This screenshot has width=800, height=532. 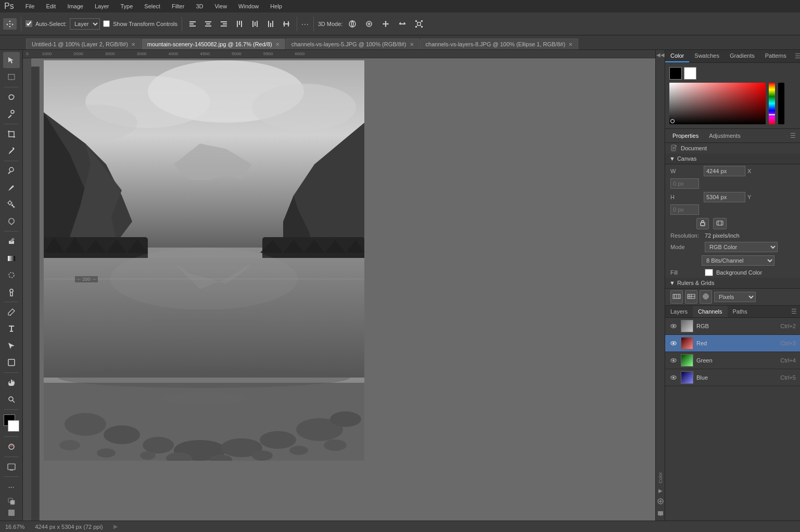 What do you see at coordinates (14, 426) in the screenshot?
I see `background-color` at bounding box center [14, 426].